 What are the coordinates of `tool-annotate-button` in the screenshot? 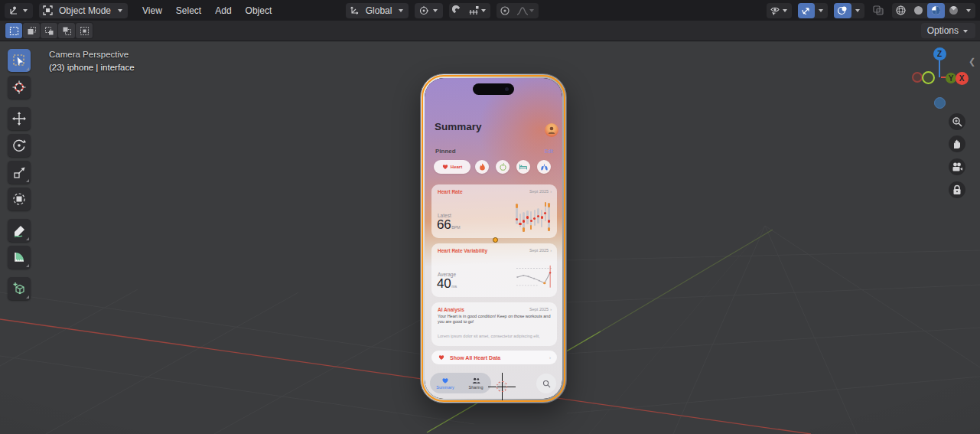 It's located at (19, 230).